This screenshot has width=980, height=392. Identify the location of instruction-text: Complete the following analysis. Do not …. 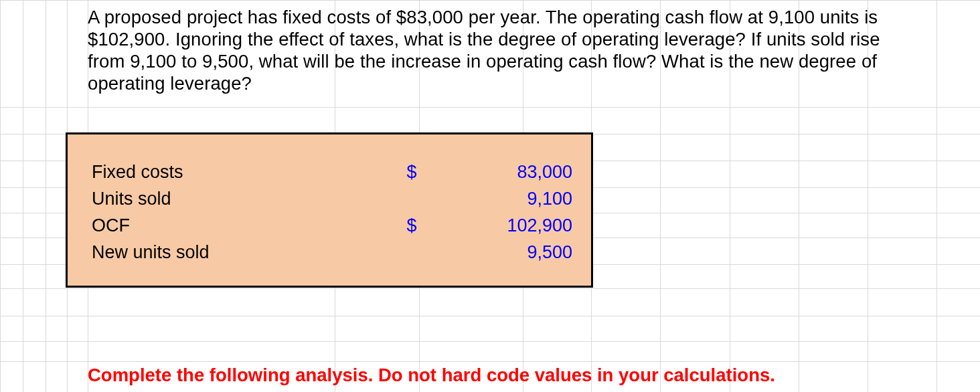
(499, 375).